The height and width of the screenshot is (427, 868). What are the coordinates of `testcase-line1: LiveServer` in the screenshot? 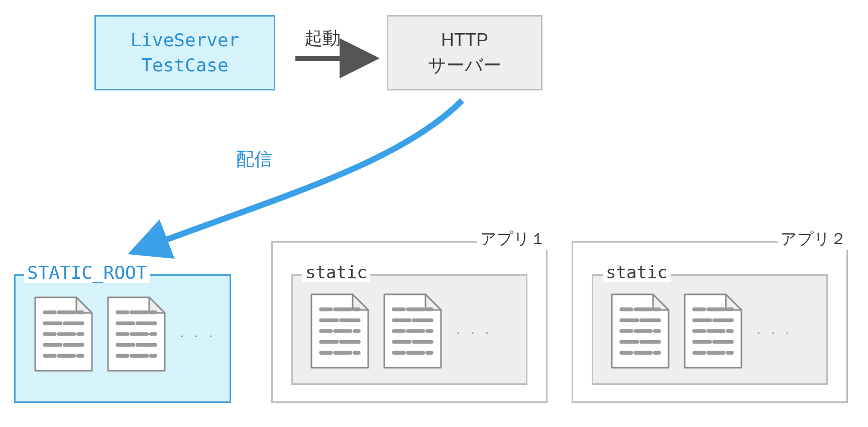 It's located at (185, 40).